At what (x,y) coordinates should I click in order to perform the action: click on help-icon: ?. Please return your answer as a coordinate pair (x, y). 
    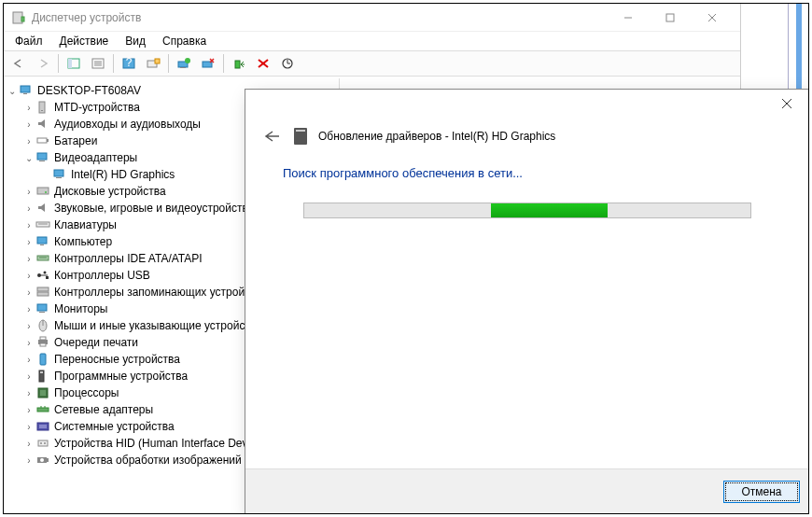
    Looking at the image, I should click on (129, 63).